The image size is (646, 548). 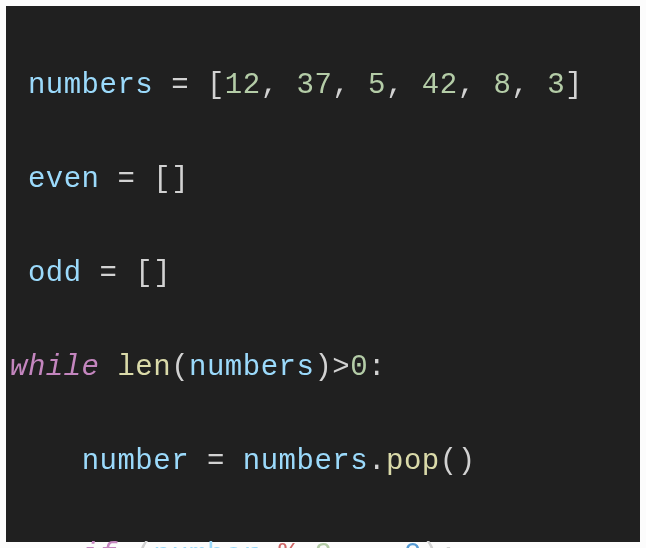 What do you see at coordinates (413, 462) in the screenshot?
I see `function-pop: pop` at bounding box center [413, 462].